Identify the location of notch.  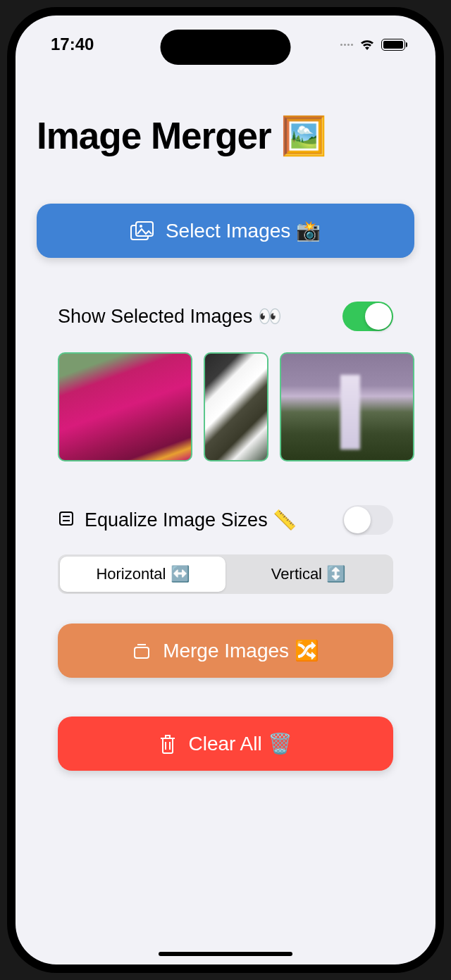
(226, 47).